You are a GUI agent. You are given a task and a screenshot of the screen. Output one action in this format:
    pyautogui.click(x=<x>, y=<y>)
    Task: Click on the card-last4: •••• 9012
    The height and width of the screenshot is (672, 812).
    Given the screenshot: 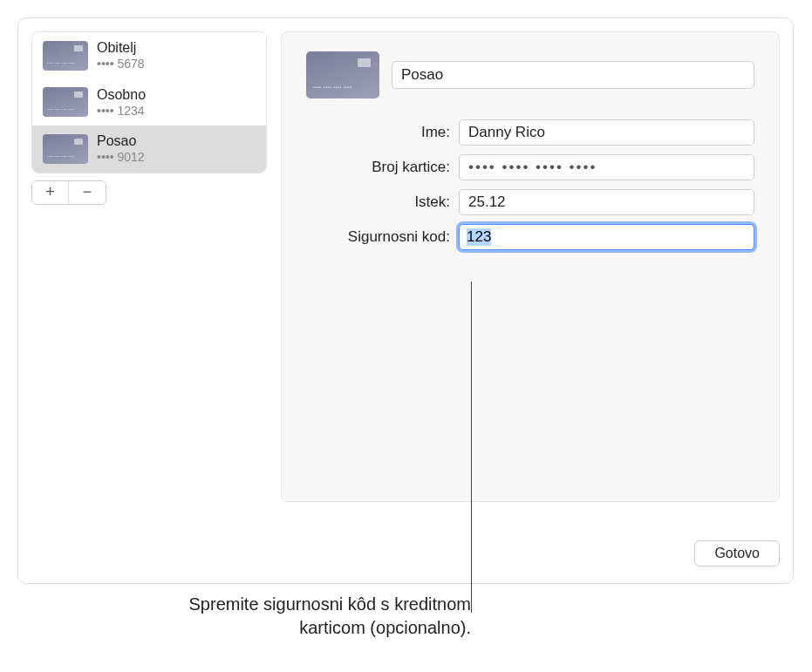 What is the action you would take?
    pyautogui.click(x=120, y=158)
    